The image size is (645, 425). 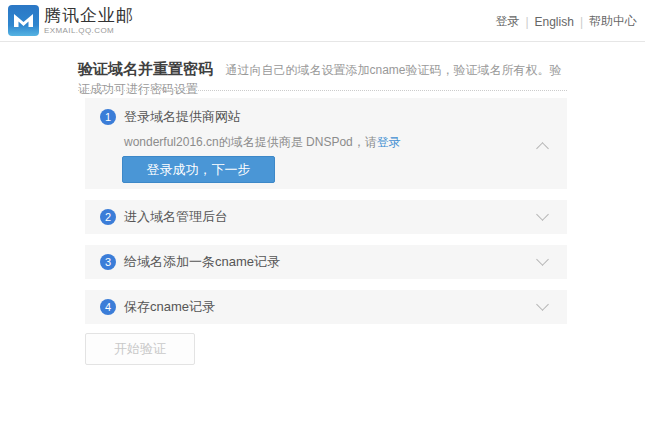 What do you see at coordinates (566, 22) in the screenshot?
I see `top-nav: 登录 | English | 帮助中心` at bounding box center [566, 22].